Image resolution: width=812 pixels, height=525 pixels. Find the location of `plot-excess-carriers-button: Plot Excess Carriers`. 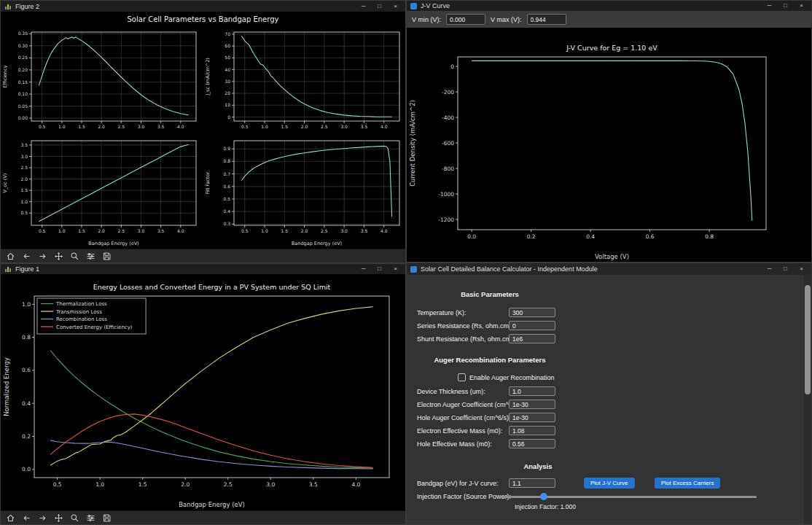

plot-excess-carriers-button: Plot Excess Carriers is located at coordinates (687, 483).